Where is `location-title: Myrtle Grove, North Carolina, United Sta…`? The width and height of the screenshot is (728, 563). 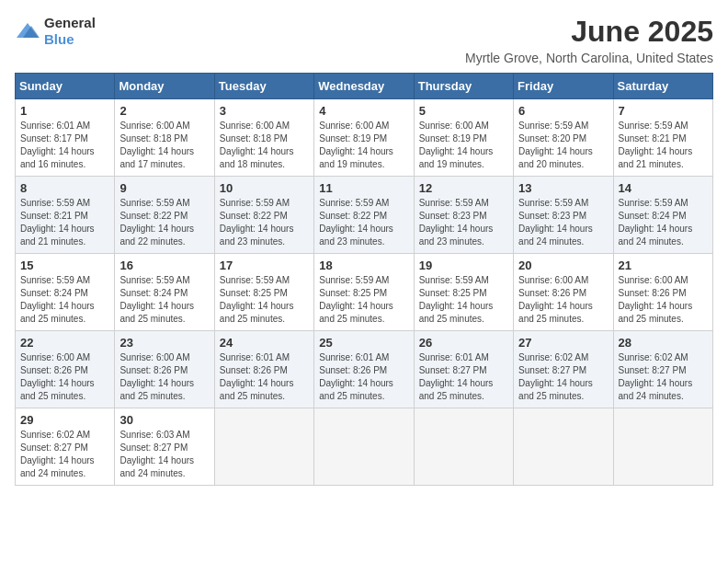 location-title: Myrtle Grove, North Carolina, United Sta… is located at coordinates (589, 58).